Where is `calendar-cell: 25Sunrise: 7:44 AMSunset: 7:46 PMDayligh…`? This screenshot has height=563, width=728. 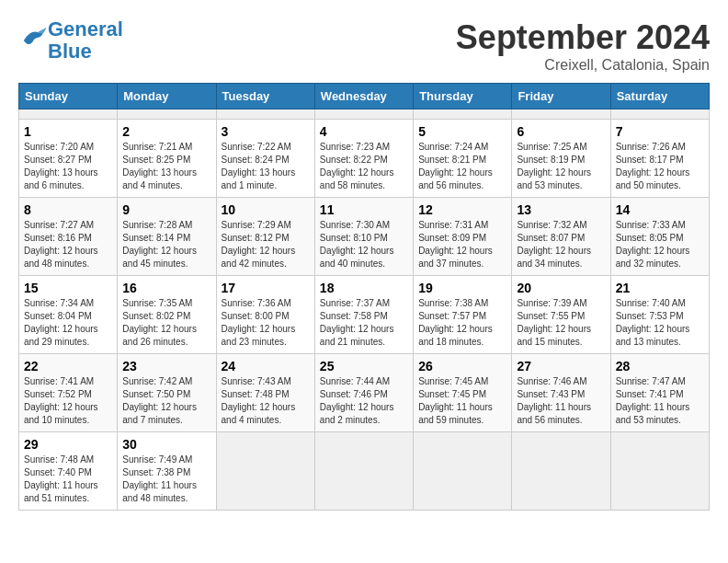
calendar-cell: 25Sunrise: 7:44 AMSunset: 7:46 PMDayligh… is located at coordinates (364, 394).